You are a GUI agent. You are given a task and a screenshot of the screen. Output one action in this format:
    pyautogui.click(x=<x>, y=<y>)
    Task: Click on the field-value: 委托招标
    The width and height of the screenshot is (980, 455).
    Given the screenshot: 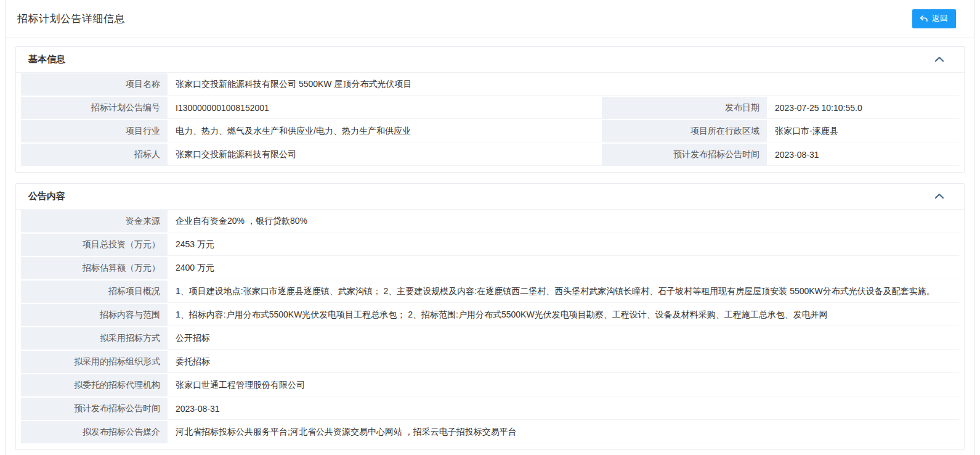 What is the action you would take?
    pyautogui.click(x=563, y=363)
    